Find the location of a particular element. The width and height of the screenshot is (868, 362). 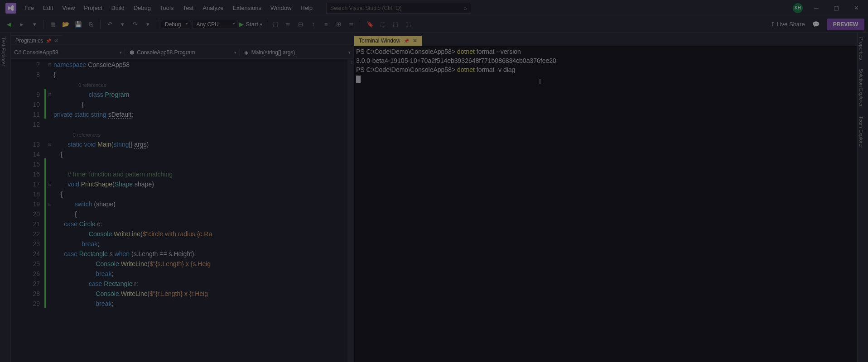

tool-icon-7: ≣ is located at coordinates (352, 24).